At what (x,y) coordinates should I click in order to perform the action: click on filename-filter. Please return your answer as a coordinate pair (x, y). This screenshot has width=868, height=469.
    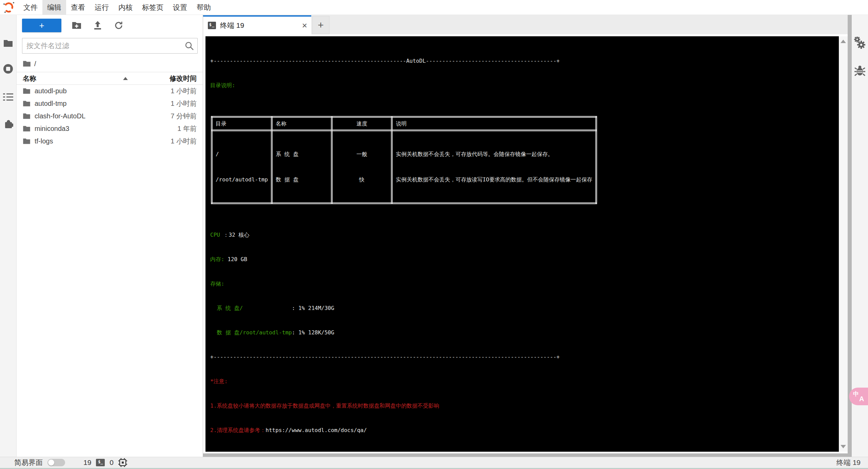
    Looking at the image, I should click on (110, 46).